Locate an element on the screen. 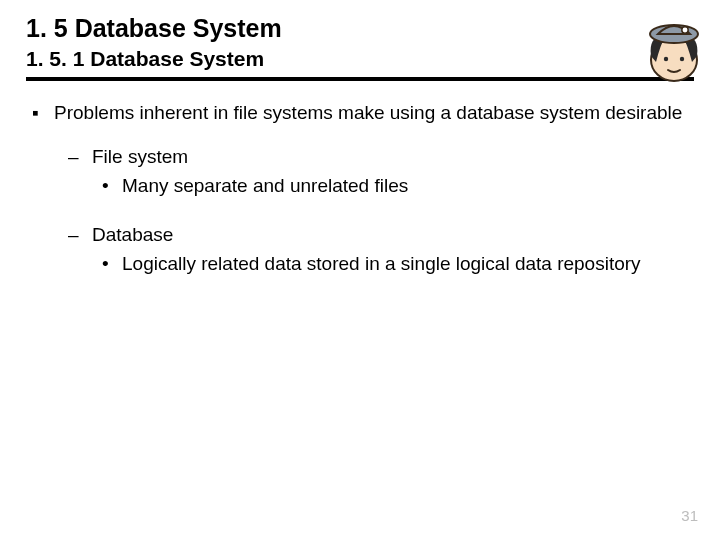 This screenshot has height=540, width=720. character-avatar is located at coordinates (674, 50).